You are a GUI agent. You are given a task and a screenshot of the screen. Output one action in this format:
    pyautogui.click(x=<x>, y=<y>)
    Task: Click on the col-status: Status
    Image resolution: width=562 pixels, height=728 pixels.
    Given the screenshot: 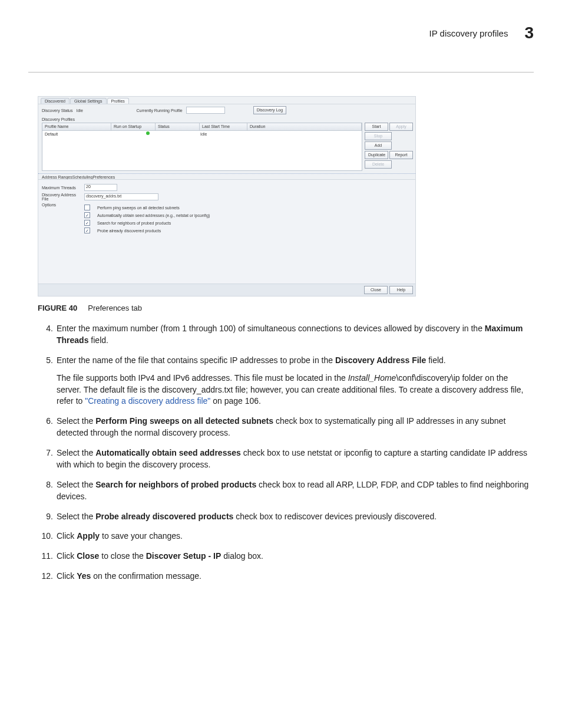 What is the action you would take?
    pyautogui.click(x=178, y=127)
    